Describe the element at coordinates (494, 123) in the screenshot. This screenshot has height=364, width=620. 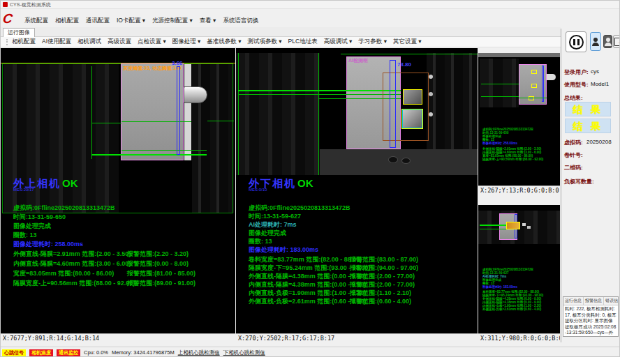
I see `camera-name: 外上相机` at that location.